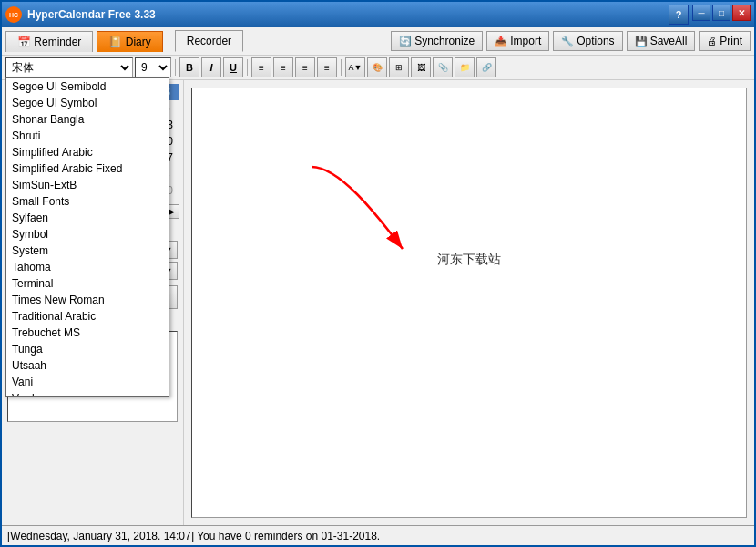  What do you see at coordinates (87, 382) in the screenshot?
I see `font-item: Vani` at bounding box center [87, 382].